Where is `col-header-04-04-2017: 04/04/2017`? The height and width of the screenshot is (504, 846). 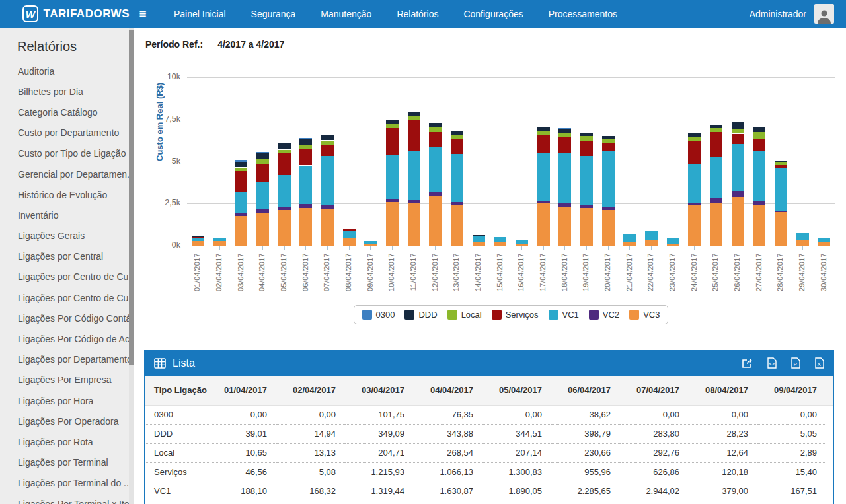 col-header-04-04-2017: 04/04/2017 is located at coordinates (448, 390).